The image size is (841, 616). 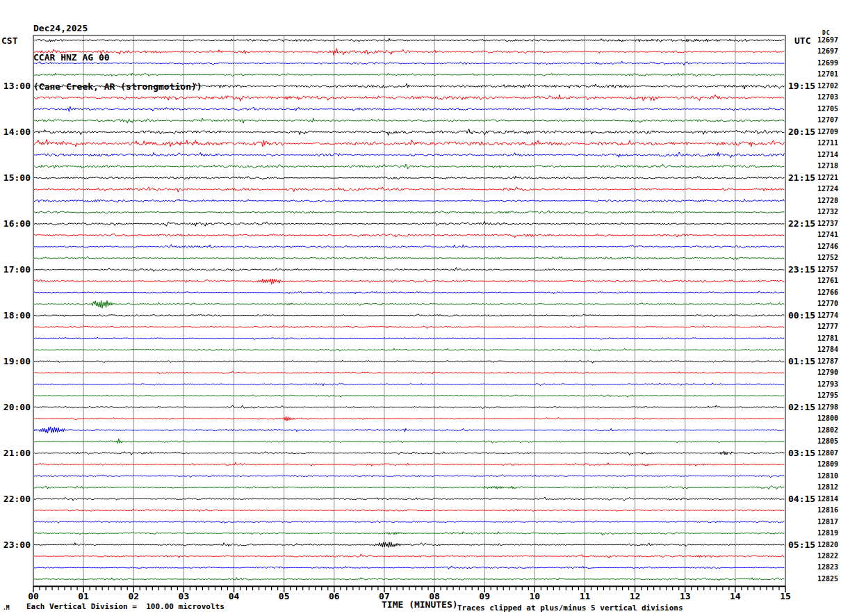 What do you see at coordinates (15, 224) in the screenshot?
I see `cst-hour-label: 16:00` at bounding box center [15, 224].